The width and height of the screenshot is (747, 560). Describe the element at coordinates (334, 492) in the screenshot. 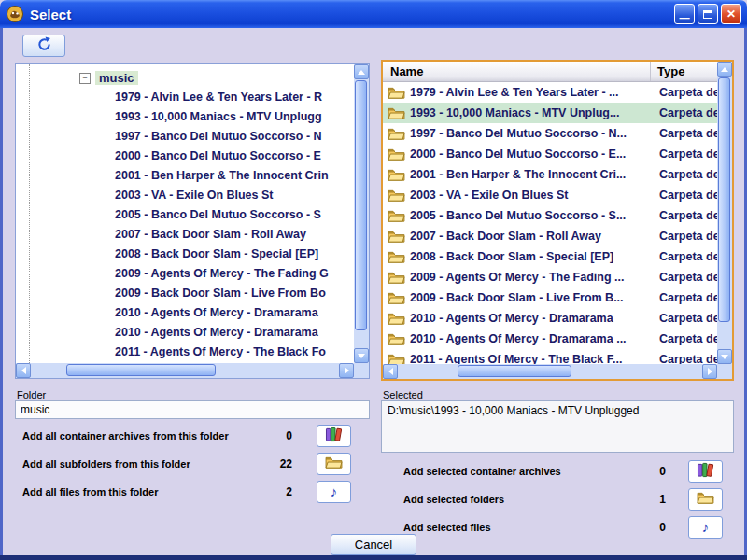

I see `music-note-icon: ♪` at that location.